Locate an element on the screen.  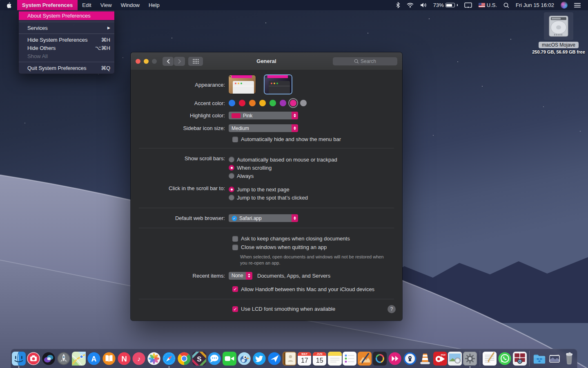
dock-twitterrific-icon is located at coordinates (244, 359).